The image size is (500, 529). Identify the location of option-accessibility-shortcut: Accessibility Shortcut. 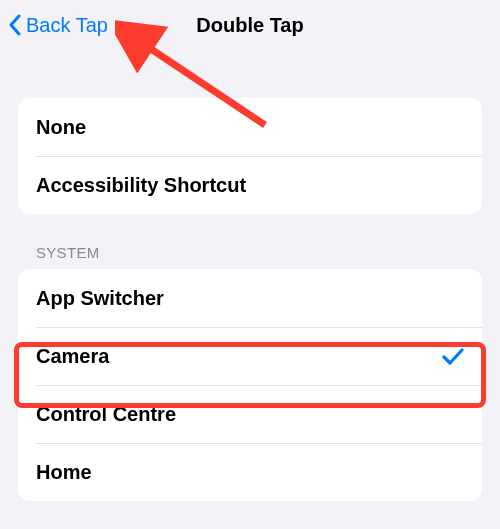
(250, 185).